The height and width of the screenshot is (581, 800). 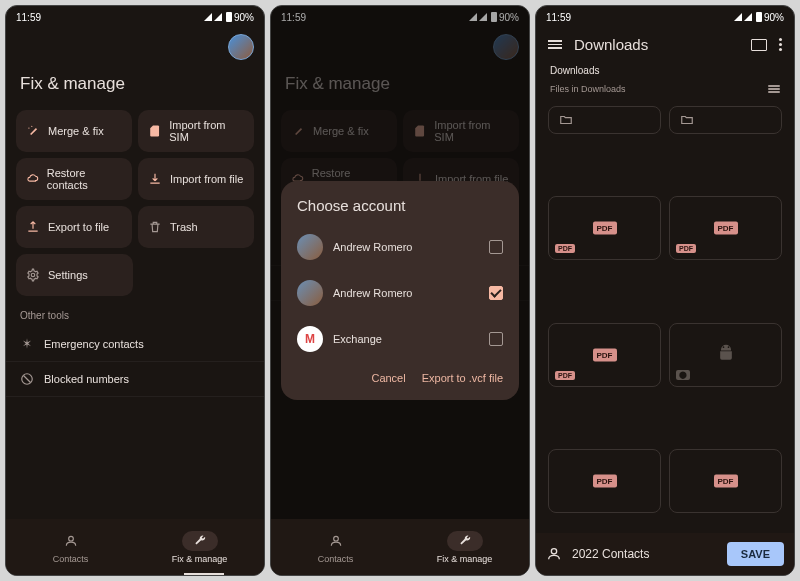 What do you see at coordinates (665, 89) in the screenshot?
I see `subheader: Files in Downloads` at bounding box center [665, 89].